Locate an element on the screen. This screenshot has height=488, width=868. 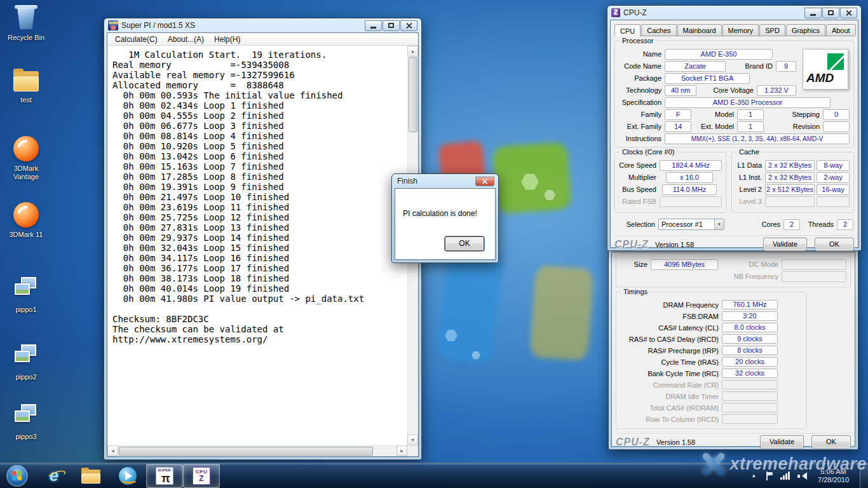
desktop-icon-test-folder: test is located at coordinates (26, 85).